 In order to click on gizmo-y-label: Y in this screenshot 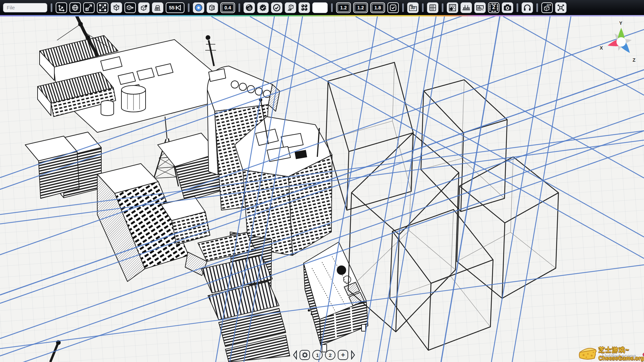, I will do `click(621, 23)`.